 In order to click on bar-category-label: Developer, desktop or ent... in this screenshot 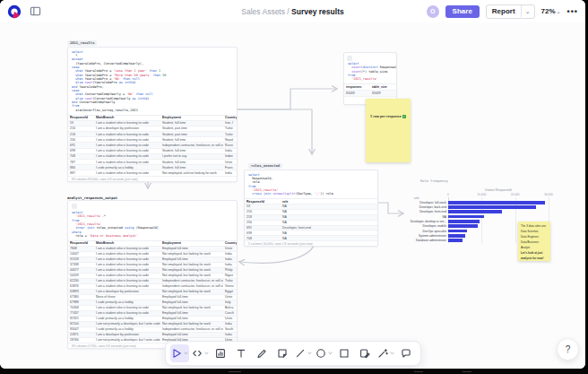, I will do `click(428, 222)`.